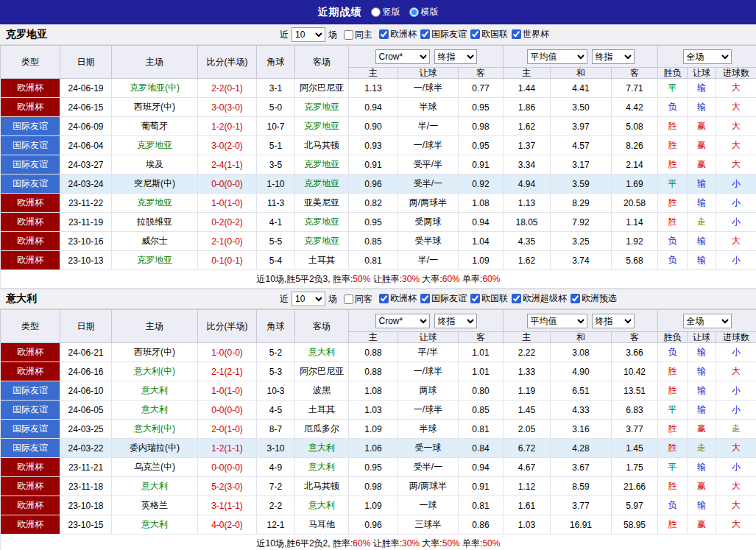 The image size is (756, 550). Describe the element at coordinates (378, 241) in the screenshot. I see `match-row: 欧洲杯23-10-16威尔士2-1(0-0)5-5克罗地亚0.85受半球1.04…` at that location.